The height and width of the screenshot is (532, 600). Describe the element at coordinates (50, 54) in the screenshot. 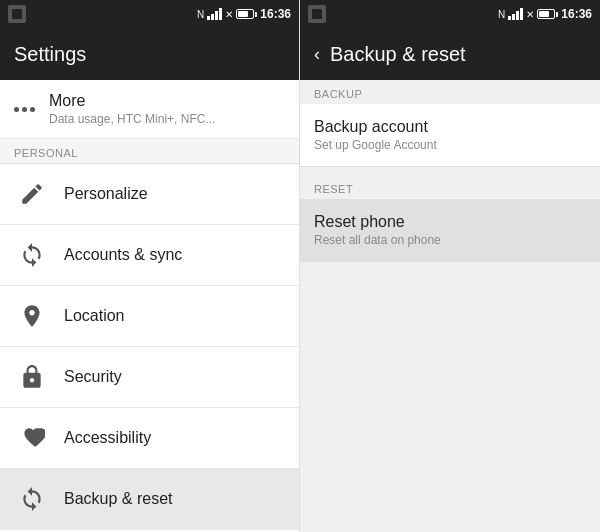

I see `left-toolbar-title: Settings` at that location.